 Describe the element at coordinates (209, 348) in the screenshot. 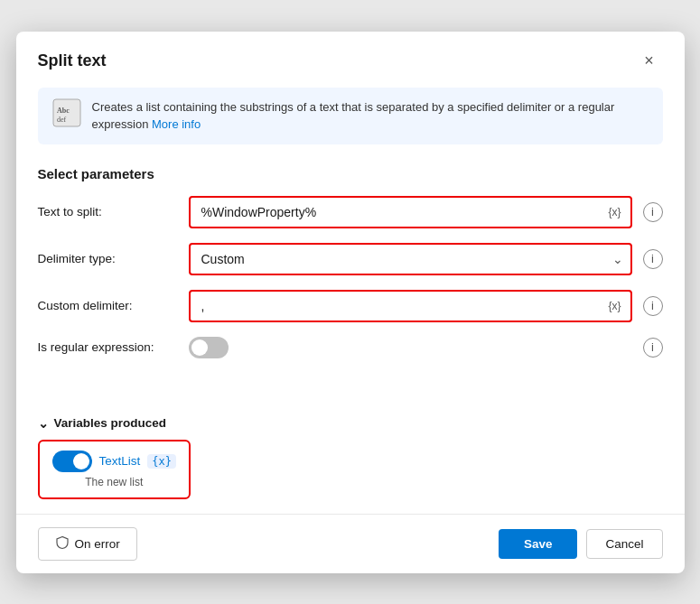

I see `is-regex-toggle` at that location.